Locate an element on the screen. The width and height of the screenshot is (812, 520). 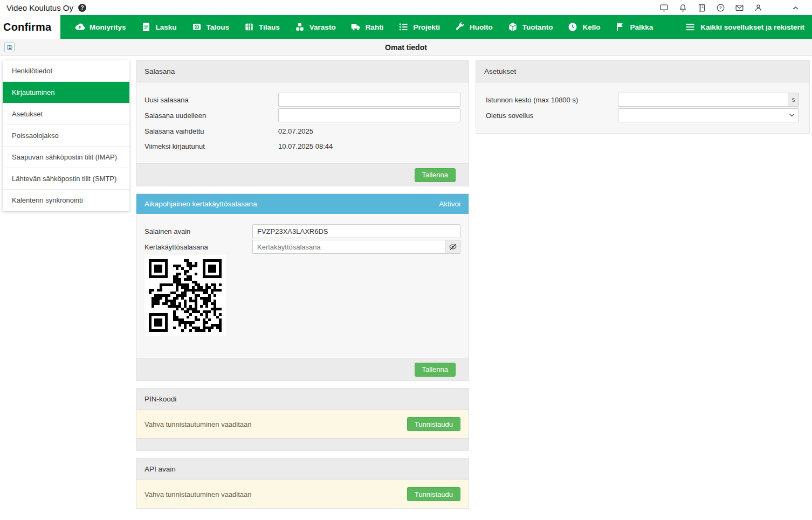
secret-key-input is located at coordinates (356, 231).